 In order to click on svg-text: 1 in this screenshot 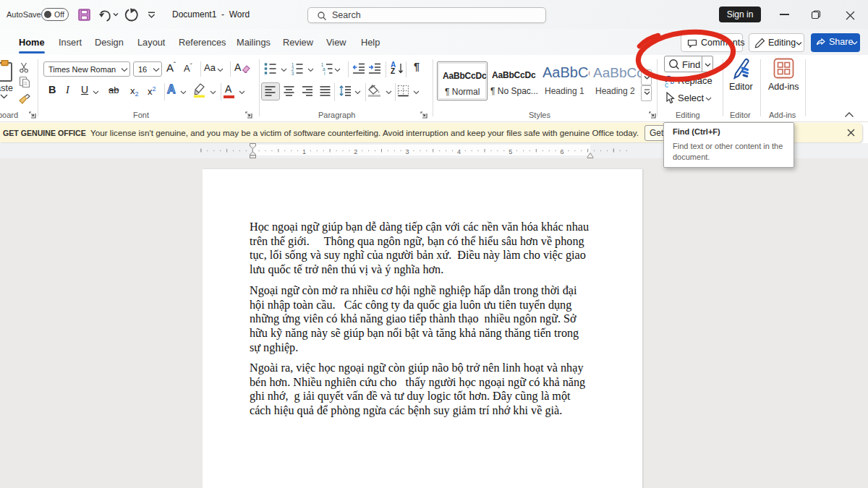, I will do `click(304, 152)`.